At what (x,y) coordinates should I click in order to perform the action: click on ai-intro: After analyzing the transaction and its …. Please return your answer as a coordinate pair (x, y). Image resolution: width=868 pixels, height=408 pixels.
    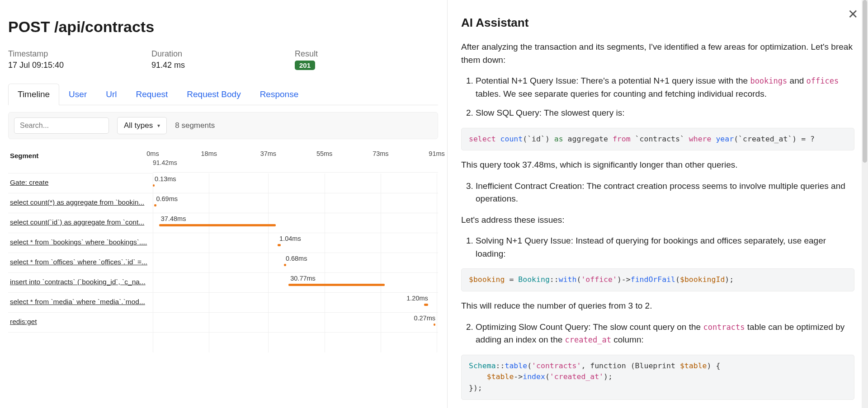
    Looking at the image, I should click on (658, 53).